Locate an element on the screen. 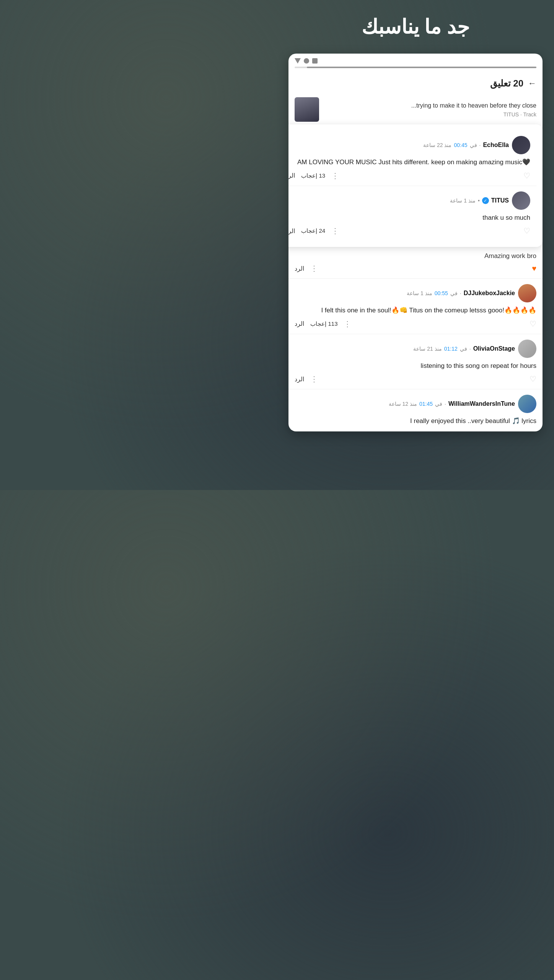 This screenshot has height=980, width=554. comment-olivia: OliviaOnStage · في 01:12 منذ 21 ساعة lis… is located at coordinates (416, 362).